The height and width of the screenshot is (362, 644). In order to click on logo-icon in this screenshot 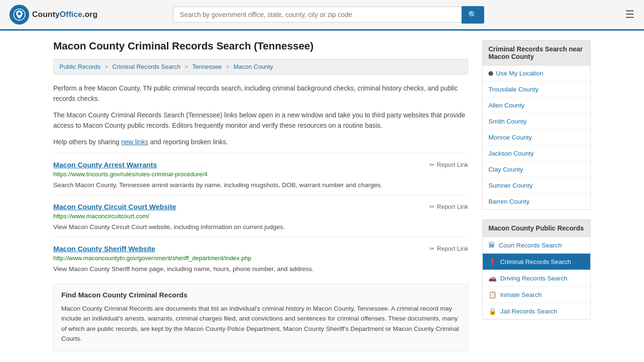, I will do `click(19, 15)`.